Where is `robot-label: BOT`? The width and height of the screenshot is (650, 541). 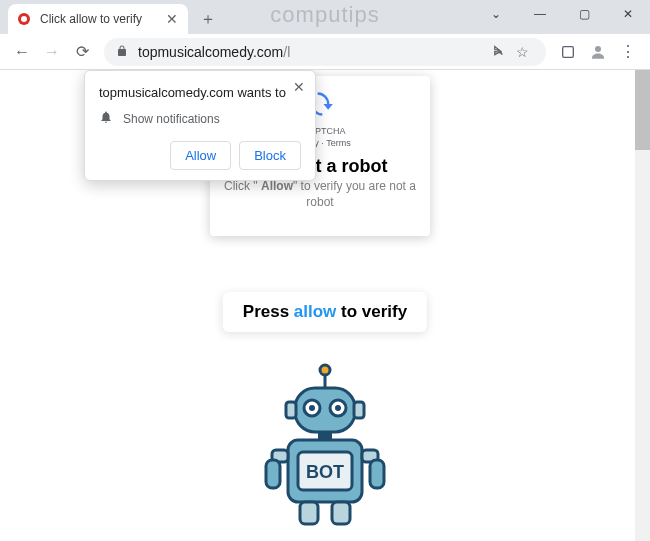
robot-label: BOT is located at coordinates (325, 472).